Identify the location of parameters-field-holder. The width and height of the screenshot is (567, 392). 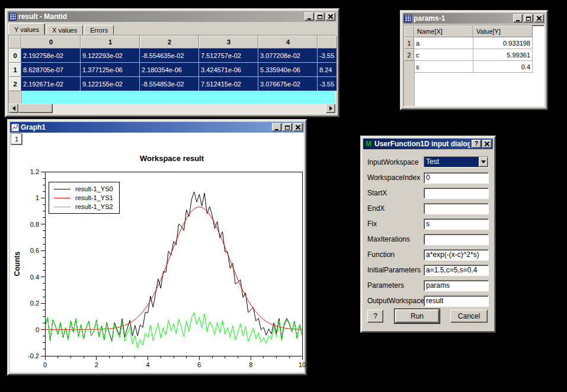
(456, 285).